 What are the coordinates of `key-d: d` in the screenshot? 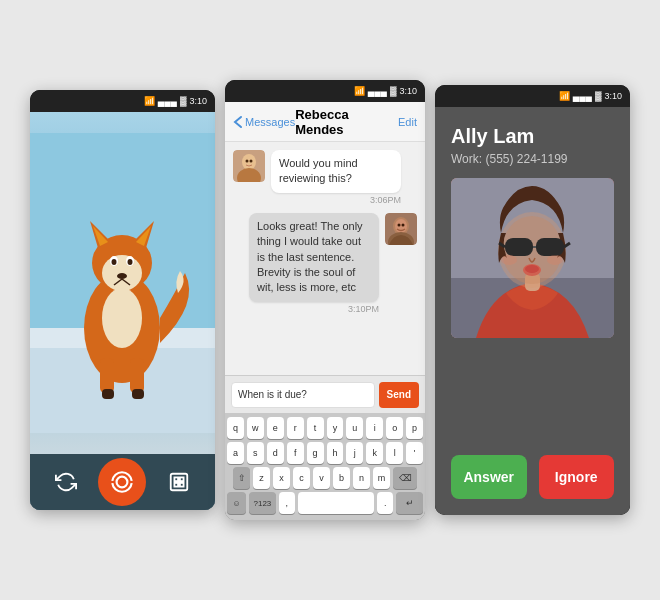 It's located at (276, 453).